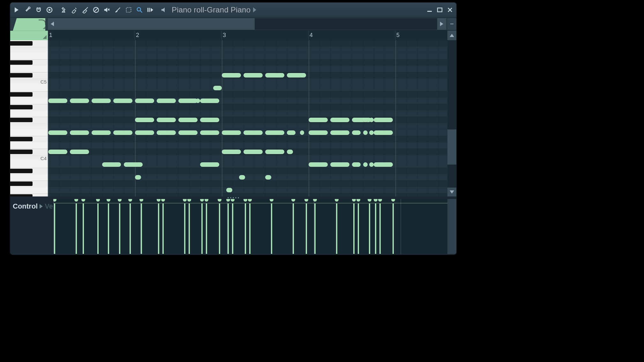 This screenshot has width=644, height=362. What do you see at coordinates (118, 10) in the screenshot?
I see `slice-icon` at bounding box center [118, 10].